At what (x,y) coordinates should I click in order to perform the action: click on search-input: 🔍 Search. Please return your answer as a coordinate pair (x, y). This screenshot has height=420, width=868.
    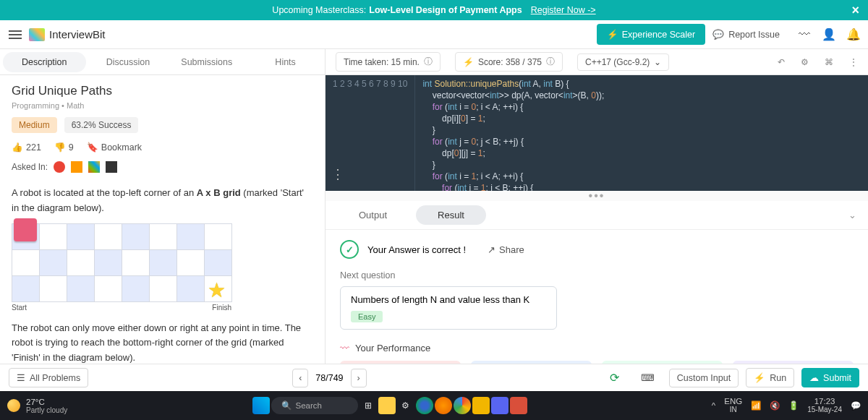
    Looking at the image, I should click on (315, 406).